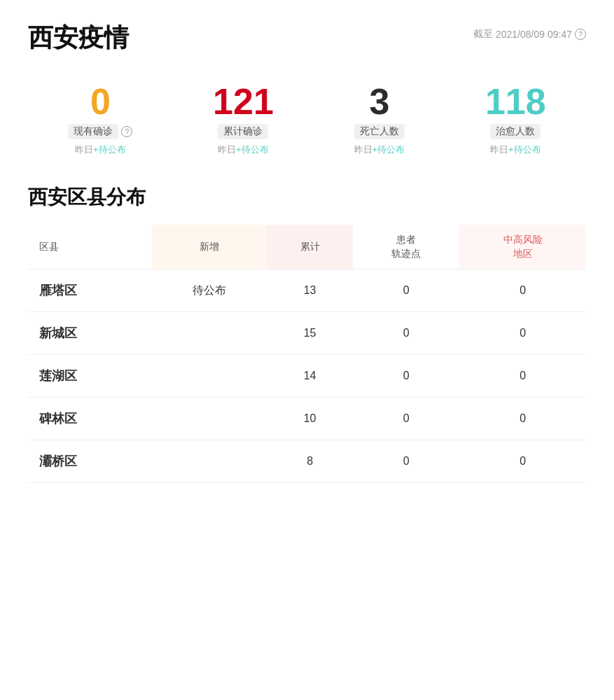  I want to click on stat-label-confirmed-current: 现有确诊, so click(93, 132).